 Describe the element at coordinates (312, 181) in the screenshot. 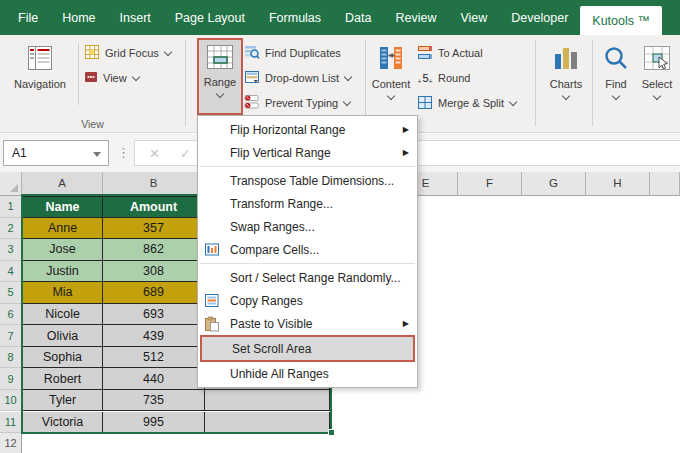

I see `menu-item-label: Transpose Table Dimensions...` at that location.